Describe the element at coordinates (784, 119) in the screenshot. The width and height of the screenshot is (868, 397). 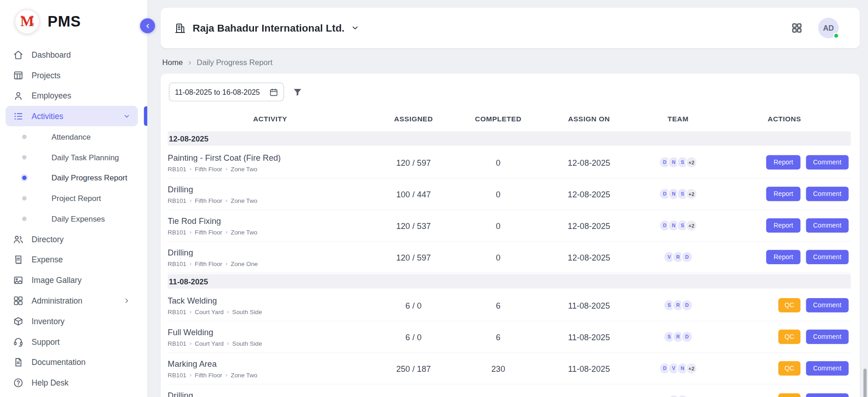
I see `column-header-actions: ACTIONS` at that location.